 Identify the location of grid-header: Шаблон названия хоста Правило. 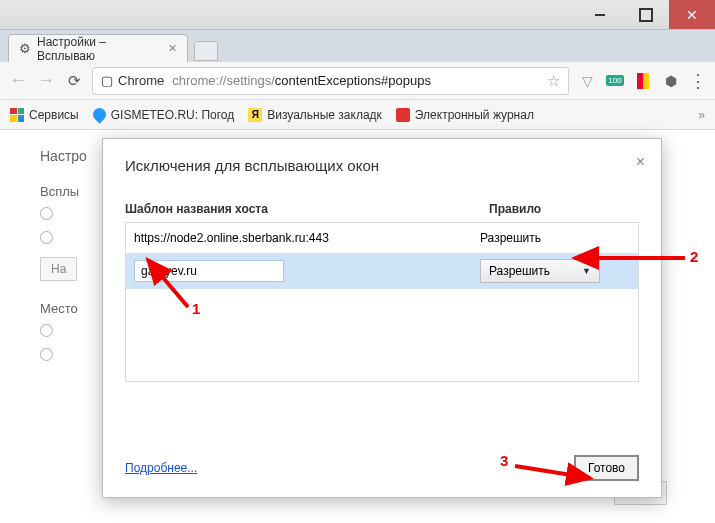
(382, 209).